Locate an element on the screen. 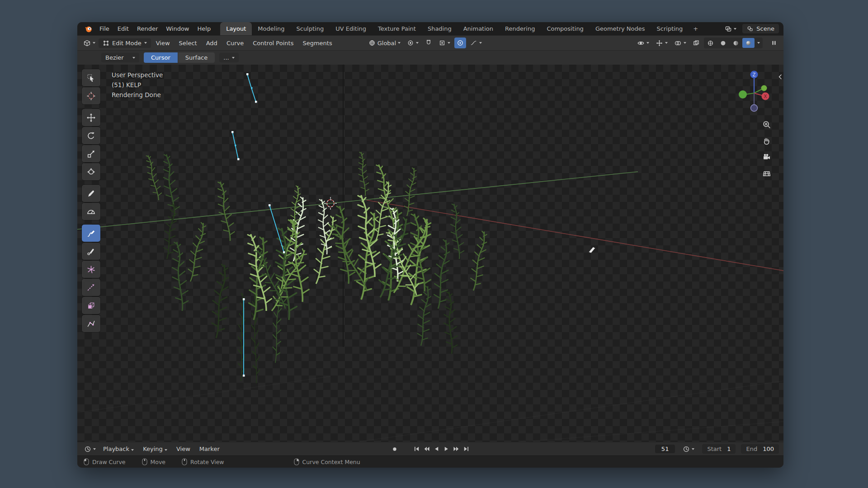  orthographic-toggle-button is located at coordinates (767, 174).